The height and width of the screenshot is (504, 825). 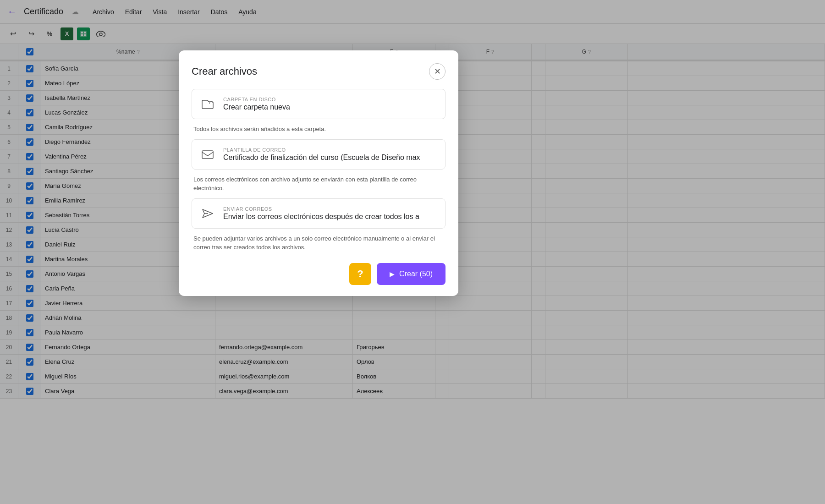 I want to click on modal-title: Crear archivos, so click(x=225, y=71).